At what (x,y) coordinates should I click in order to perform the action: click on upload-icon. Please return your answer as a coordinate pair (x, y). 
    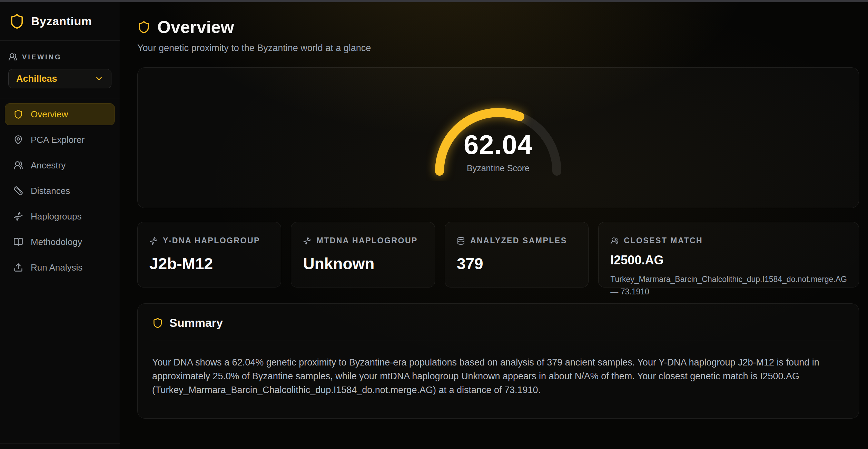
    Looking at the image, I should click on (18, 267).